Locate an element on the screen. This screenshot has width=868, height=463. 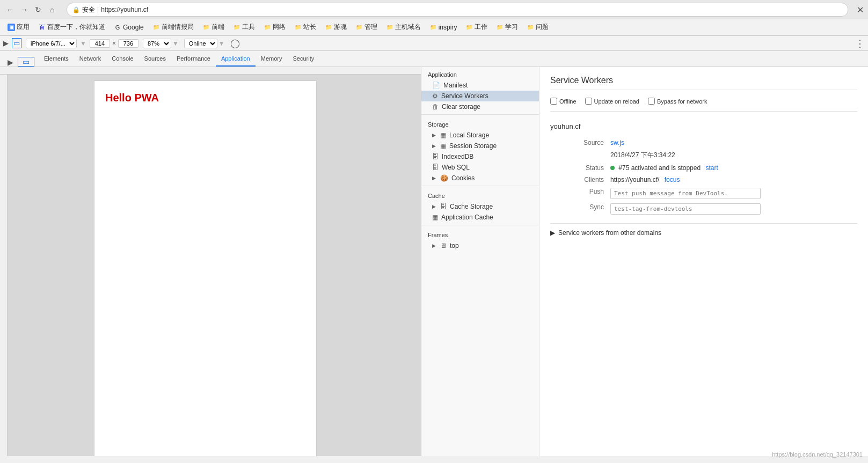
more-options-button: ⋮ is located at coordinates (860, 43).